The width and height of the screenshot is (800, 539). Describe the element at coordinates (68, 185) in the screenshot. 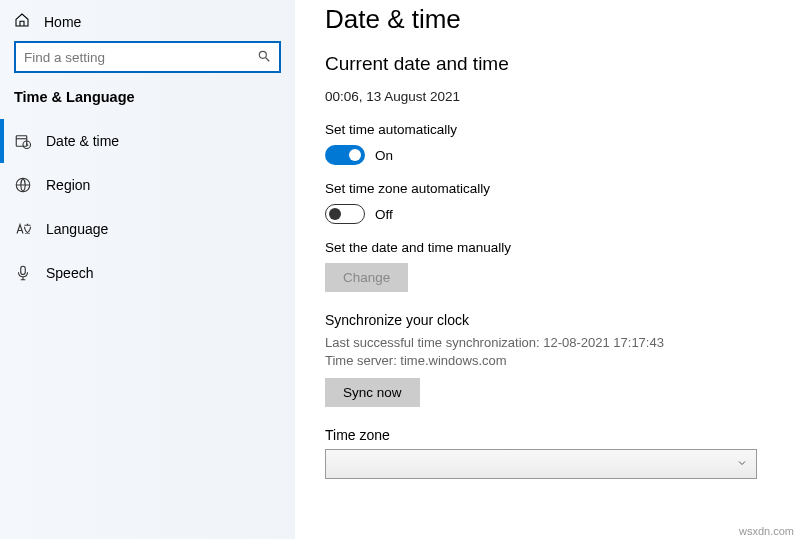

I see `sidebar-item-label: Region` at that location.